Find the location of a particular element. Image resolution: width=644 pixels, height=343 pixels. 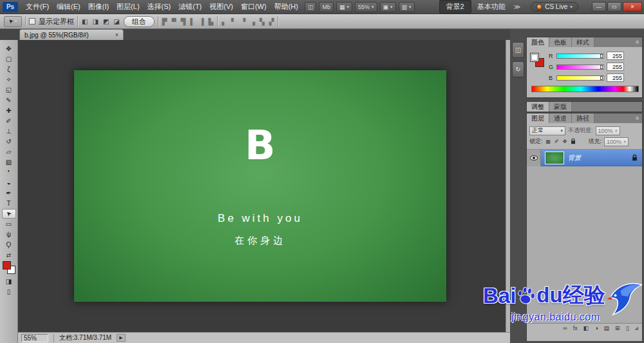

lock-all-icon is located at coordinates (573, 142).